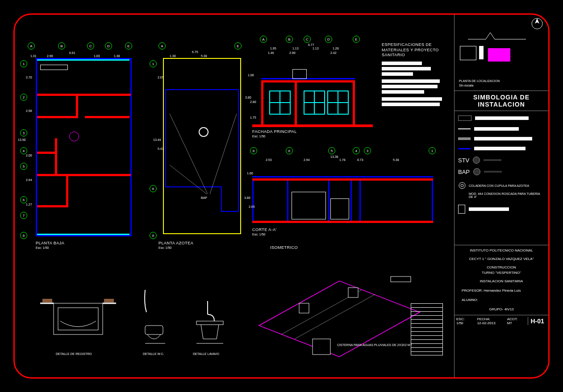 The height and width of the screenshot is (392, 563). I want to click on program: CONSTRUCCION TURNO "VESPERTINO", so click(501, 271).